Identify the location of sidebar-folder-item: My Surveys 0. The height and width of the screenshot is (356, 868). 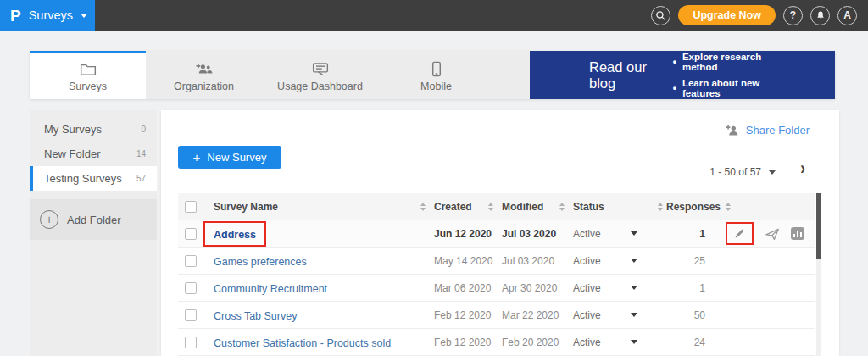
(93, 129).